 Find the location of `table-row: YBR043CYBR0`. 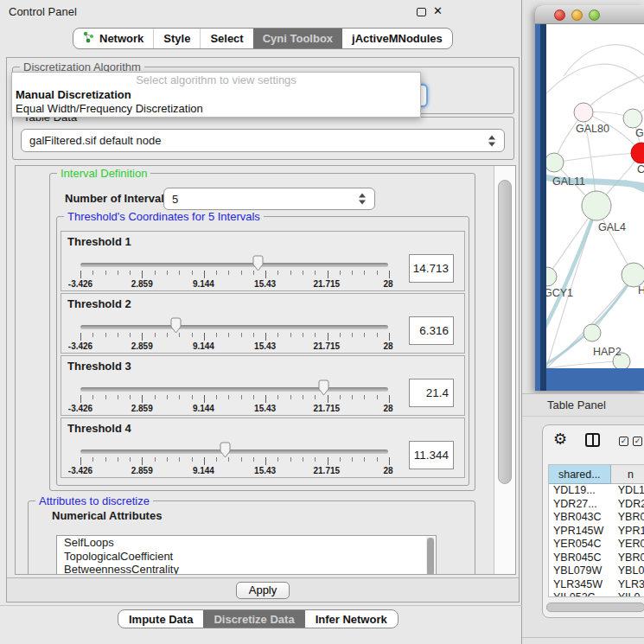

table-row: YBR043CYBR0 is located at coordinates (596, 518).